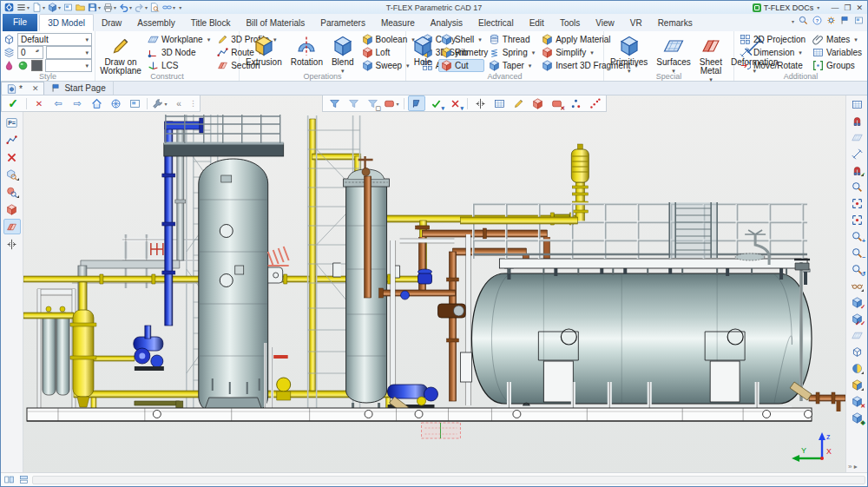 The height and width of the screenshot is (487, 868). Describe the element at coordinates (180, 7) in the screenshot. I see `customize-toolbar-button: ▾` at that location.